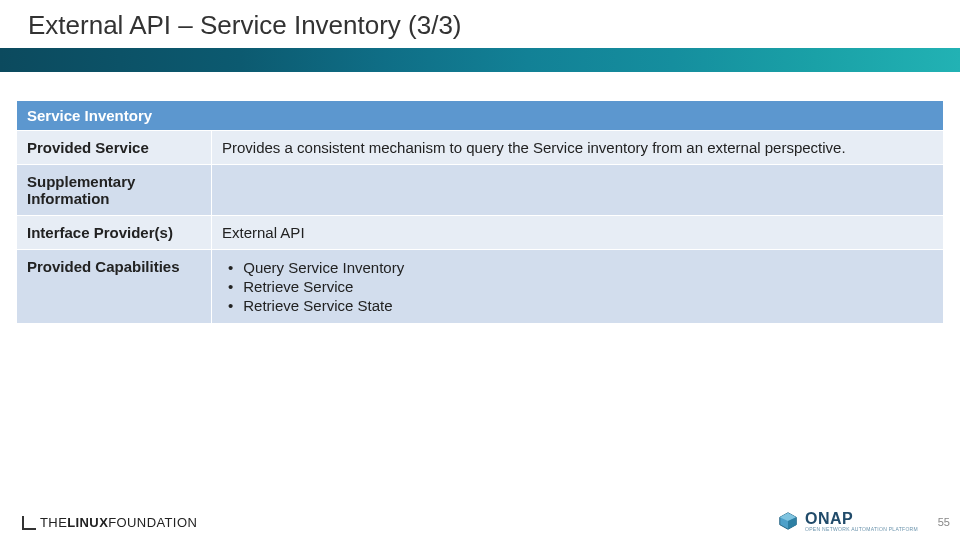 The height and width of the screenshot is (540, 960). What do you see at coordinates (944, 522) in the screenshot?
I see `page-number: 55` at bounding box center [944, 522].